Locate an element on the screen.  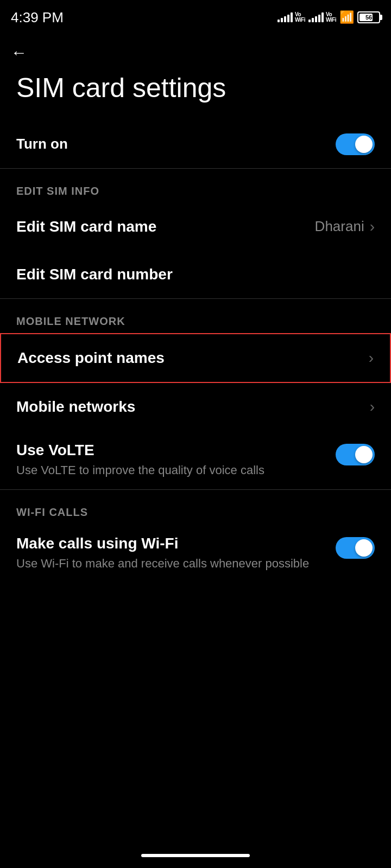
home-indicator is located at coordinates (195, 856).